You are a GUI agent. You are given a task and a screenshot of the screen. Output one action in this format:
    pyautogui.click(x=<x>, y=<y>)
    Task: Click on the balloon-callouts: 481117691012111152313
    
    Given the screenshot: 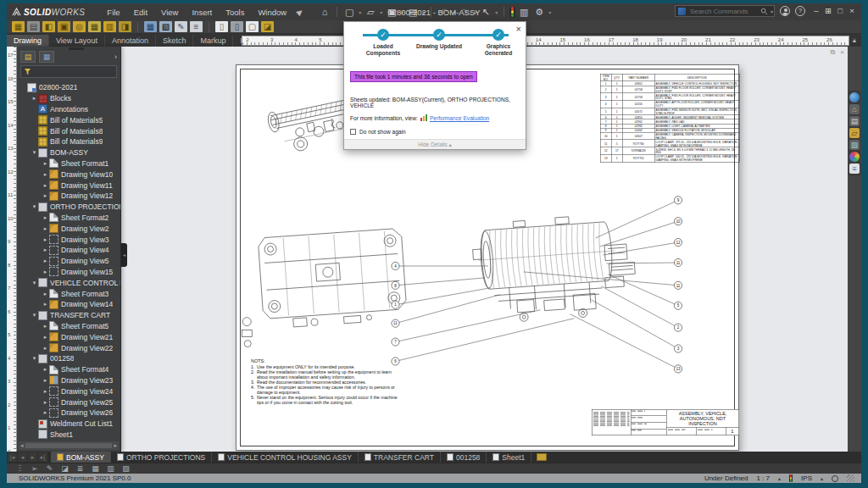 What is the action you would take?
    pyautogui.click(x=537, y=285)
    